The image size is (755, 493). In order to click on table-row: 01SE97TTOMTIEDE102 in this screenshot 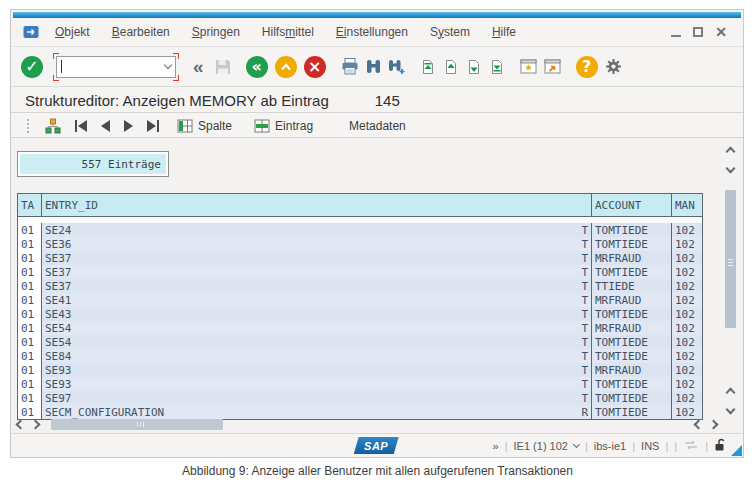, I will do `click(360, 398)`.